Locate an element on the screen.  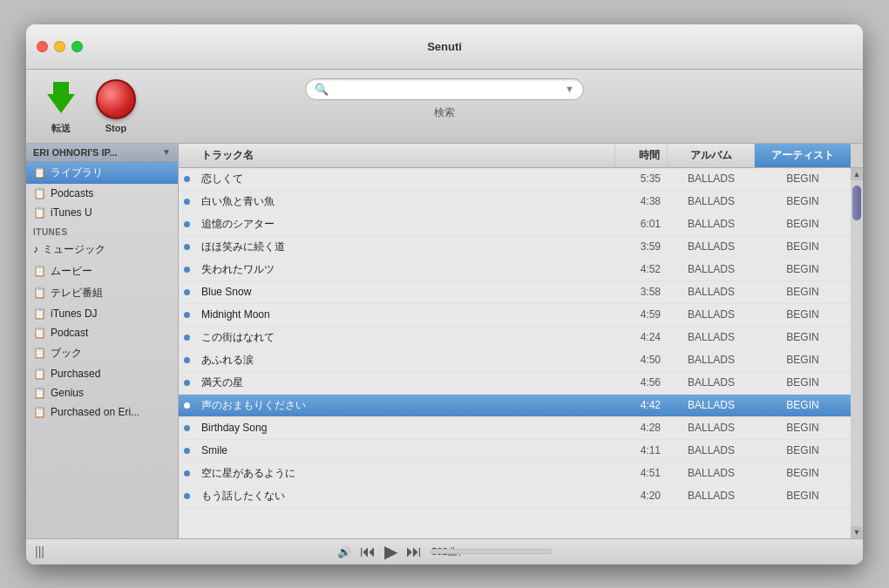
sidebar-item-itunes-u: 📋 iTunes U is located at coordinates (102, 213).